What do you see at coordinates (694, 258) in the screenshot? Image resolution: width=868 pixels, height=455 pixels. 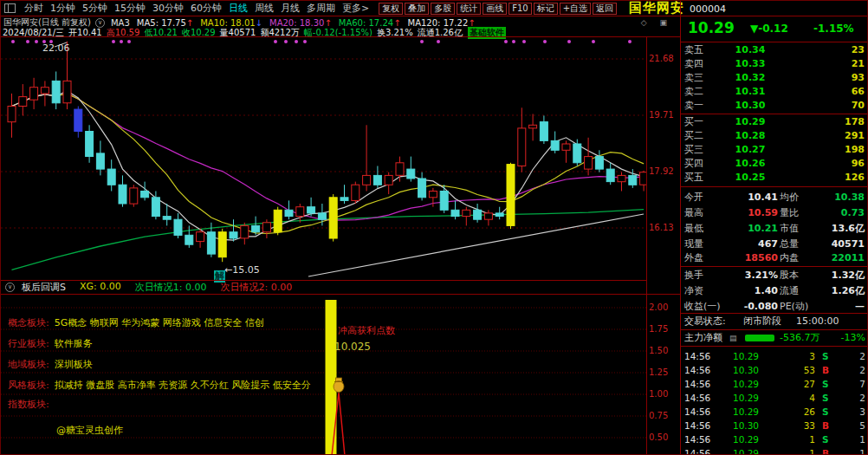 I see `stat-label: 外盘` at bounding box center [694, 258].